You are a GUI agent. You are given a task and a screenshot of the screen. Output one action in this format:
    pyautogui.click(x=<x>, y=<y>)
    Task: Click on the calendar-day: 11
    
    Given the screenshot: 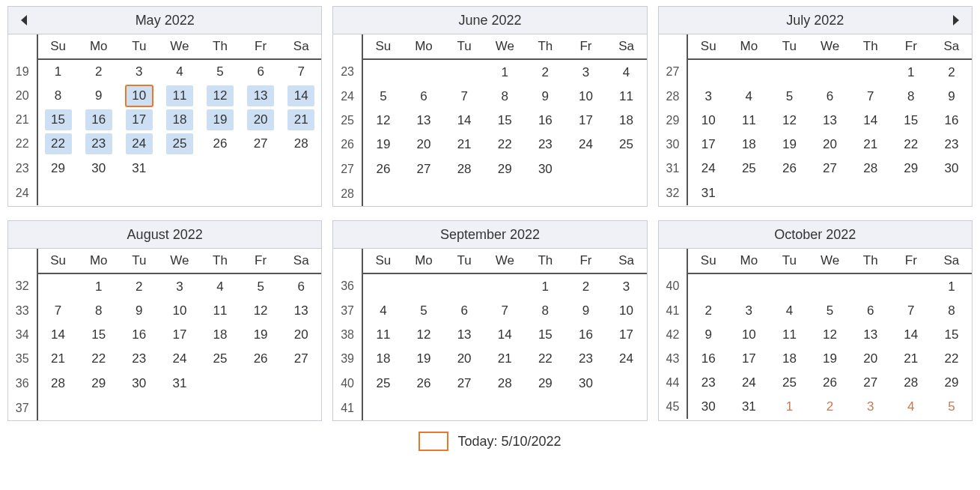 What is the action you would take?
    pyautogui.click(x=220, y=311)
    